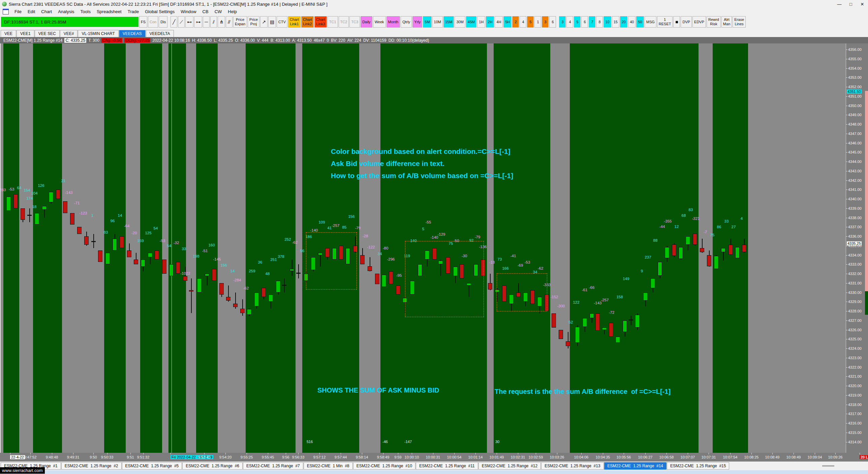 This screenshot has height=474, width=868. What do you see at coordinates (282, 22) in the screenshot?
I see `ctv-button: CTV` at bounding box center [282, 22].